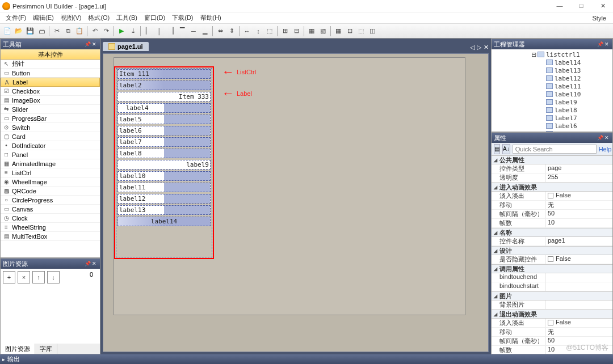  Describe the element at coordinates (50, 173) in the screenshot. I see `toolbox-item: ≡ListCtrl` at that location.